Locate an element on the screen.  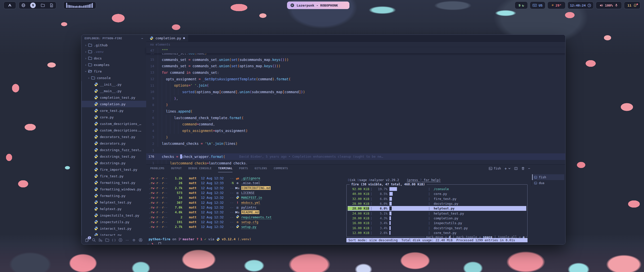
media-player-widget: Lazerpunk - ROBOPHONK is located at coordinates (318, 5).